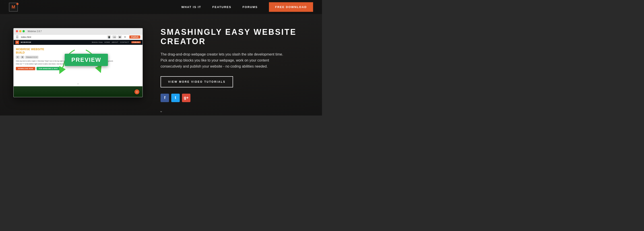 Image resolution: width=644 pixels, height=231 pixels. I want to click on nav-links: WHAT IS IT FEATURES FORUMS FREE DOWNLOAD, so click(247, 7).